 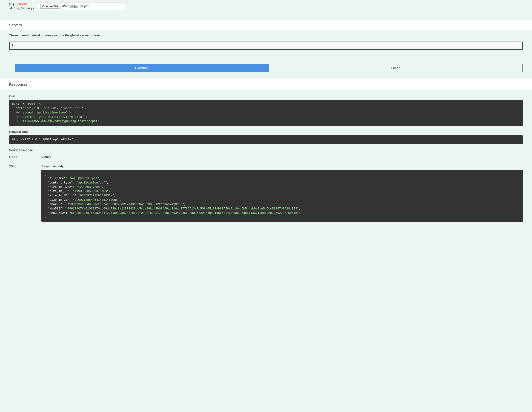 What do you see at coordinates (266, 157) in the screenshot?
I see `response-table-header: Code Details` at bounding box center [266, 157].